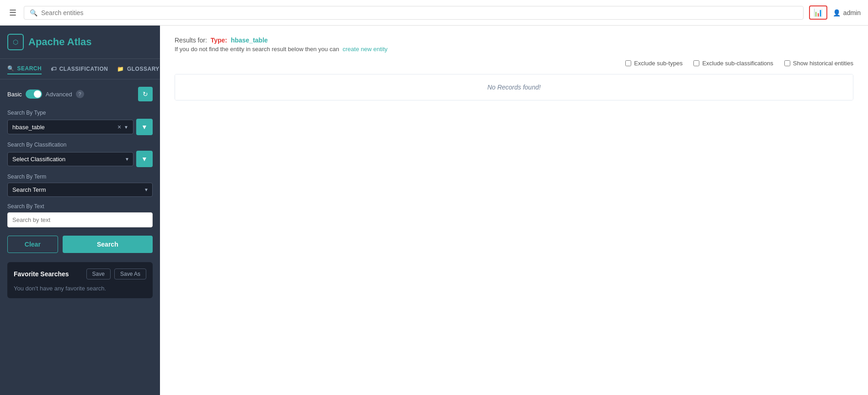 The image size is (868, 395). Describe the element at coordinates (80, 206) in the screenshot. I see `search-by-text-label: Search By Text` at that location.